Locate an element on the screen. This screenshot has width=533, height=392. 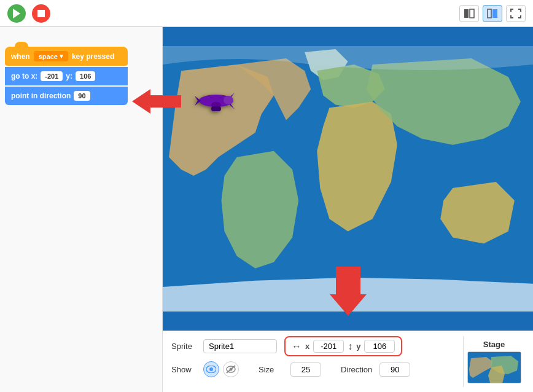
y-label: y is located at coordinates (359, 347).